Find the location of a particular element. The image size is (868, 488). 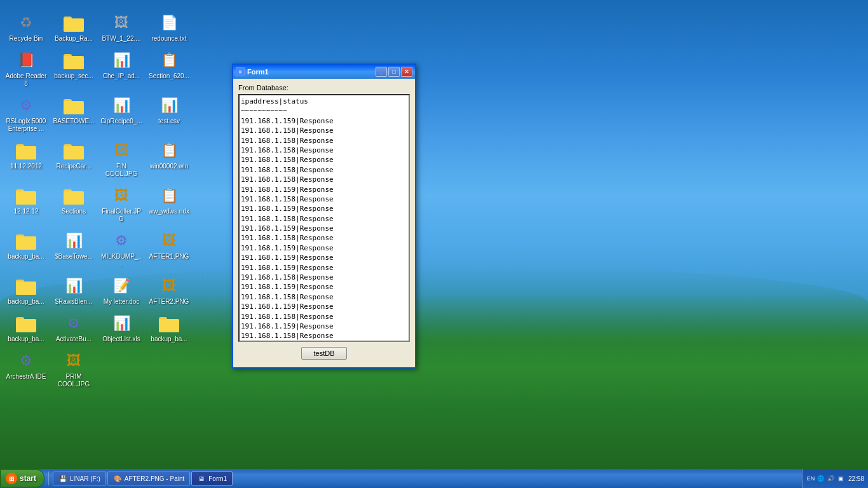

icon-label-11-12-2012: 11.12.2012 is located at coordinates (26, 166).